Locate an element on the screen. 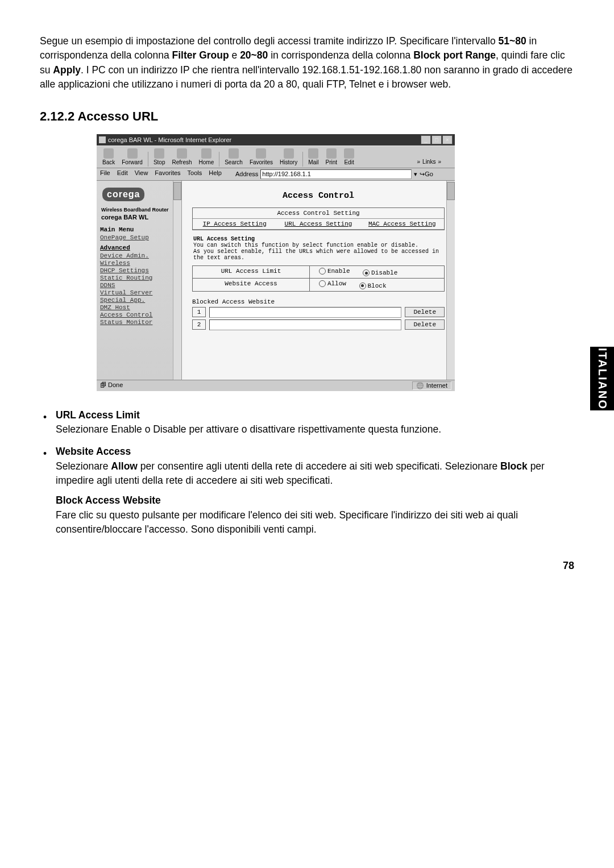 The width and height of the screenshot is (614, 868). status-zone: 🌐Internet is located at coordinates (432, 385).